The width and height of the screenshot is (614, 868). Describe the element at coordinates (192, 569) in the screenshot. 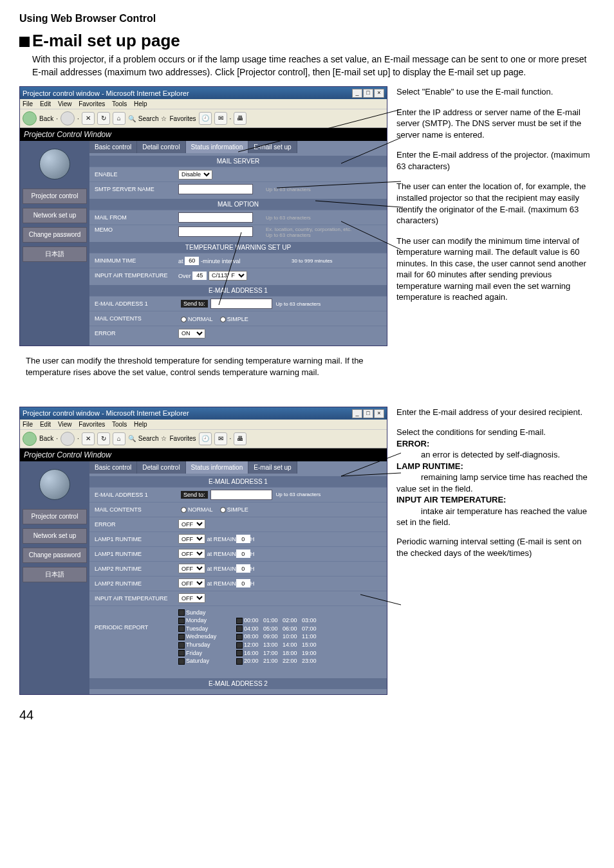

I see `select-lamp2rt1: OFF` at that location.